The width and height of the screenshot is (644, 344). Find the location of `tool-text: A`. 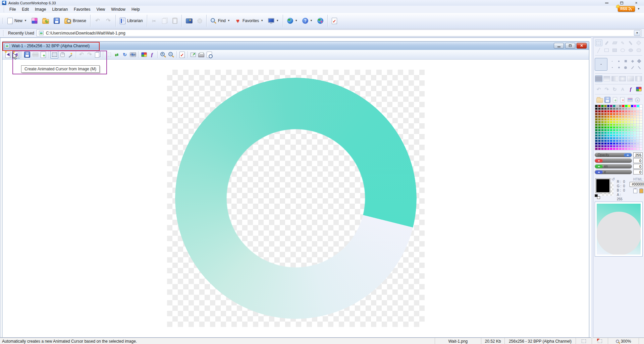

tool-text: A is located at coordinates (623, 89).